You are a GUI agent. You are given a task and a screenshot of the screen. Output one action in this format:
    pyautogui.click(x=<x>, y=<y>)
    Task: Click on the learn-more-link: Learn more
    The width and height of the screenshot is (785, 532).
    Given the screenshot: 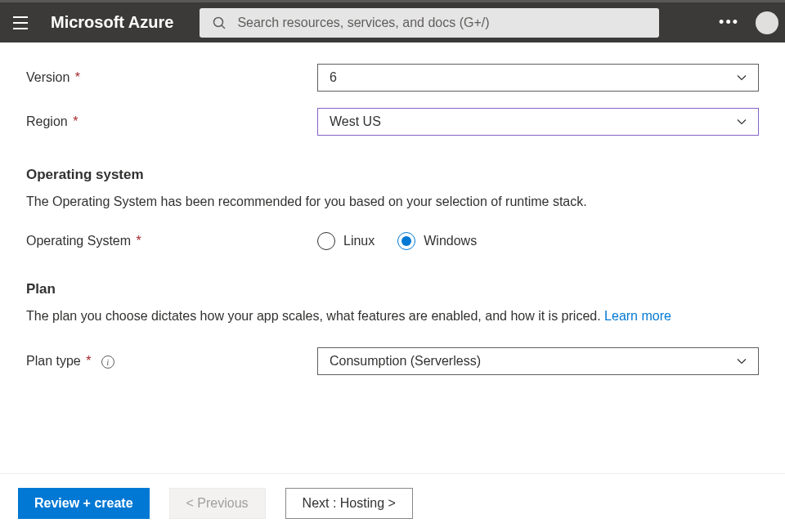 What is the action you would take?
    pyautogui.click(x=638, y=315)
    